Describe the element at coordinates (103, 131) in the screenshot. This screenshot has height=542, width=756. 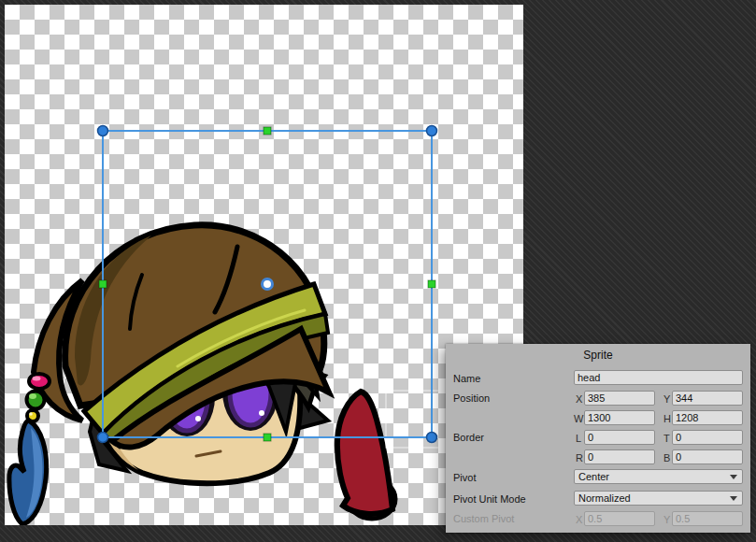
I see `selection-handle-top-left` at that location.